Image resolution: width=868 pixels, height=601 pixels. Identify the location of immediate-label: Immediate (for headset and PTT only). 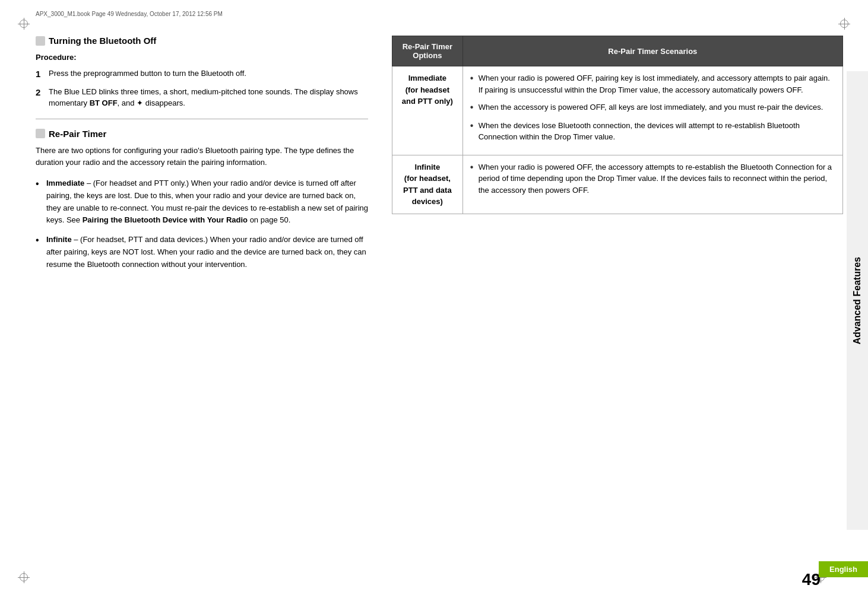
(427, 111).